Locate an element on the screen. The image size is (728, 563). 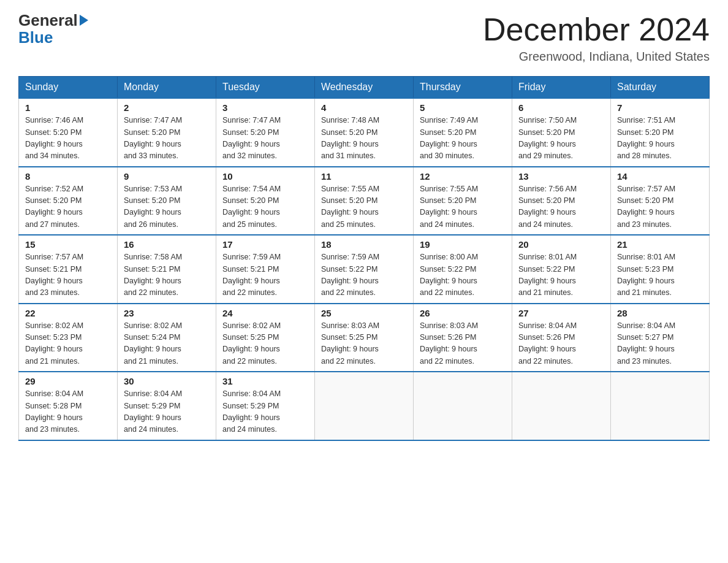
calendar-day-30: 30Sunrise: 8:04 AMSunset: 5:29 PMDayligh… is located at coordinates (167, 406).